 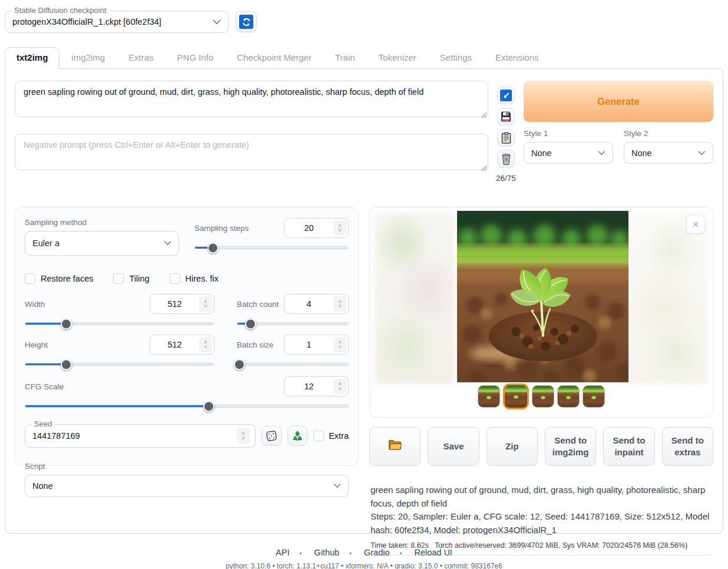 What do you see at coordinates (541, 520) in the screenshot?
I see `generation-info: green sapling rowing out of ground, mud,…` at bounding box center [541, 520].